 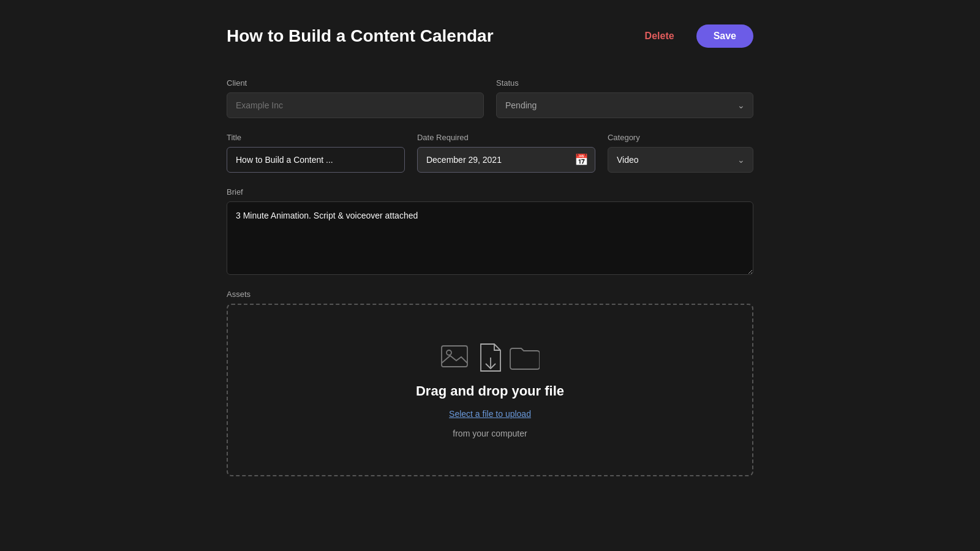 What do you see at coordinates (490, 238) in the screenshot?
I see `brief-textarea: 3 Minute Animation. Script & voiceover a…` at bounding box center [490, 238].